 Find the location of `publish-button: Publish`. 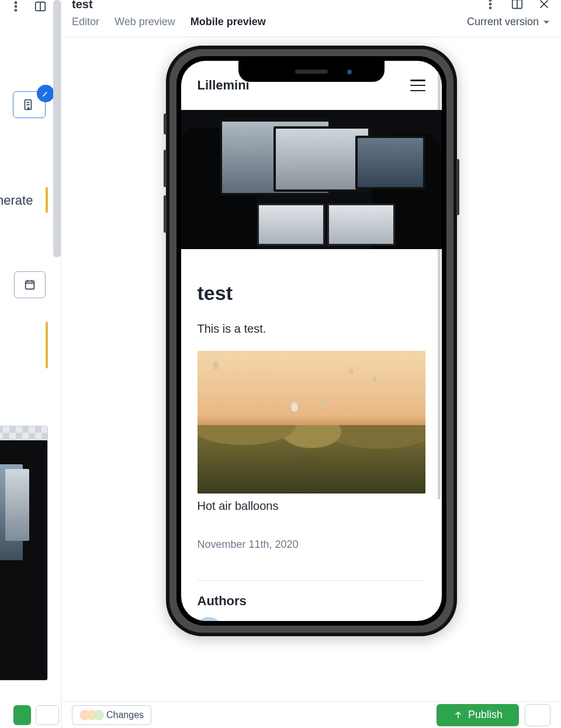

publish-button: Publish is located at coordinates (478, 715).